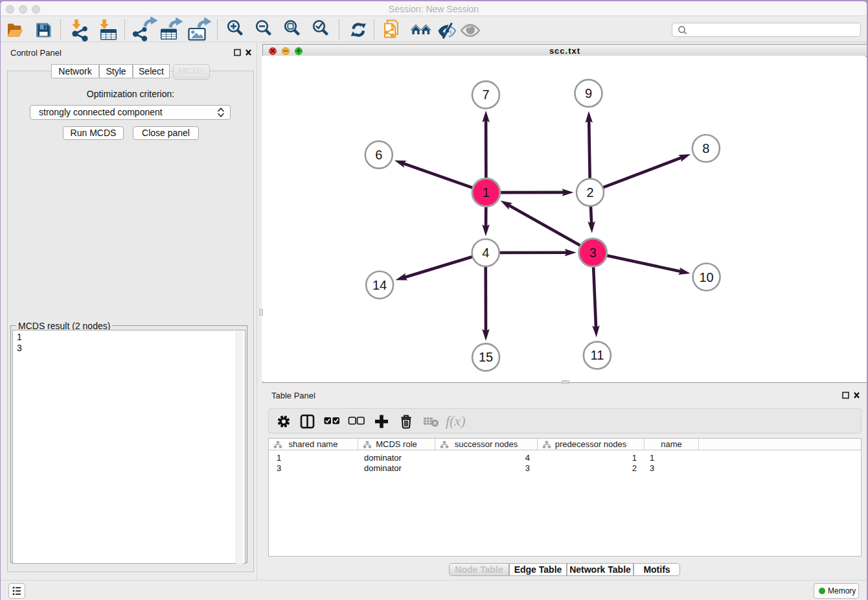 This screenshot has height=600, width=868. What do you see at coordinates (486, 95) in the screenshot?
I see `svg-text: 7` at bounding box center [486, 95].